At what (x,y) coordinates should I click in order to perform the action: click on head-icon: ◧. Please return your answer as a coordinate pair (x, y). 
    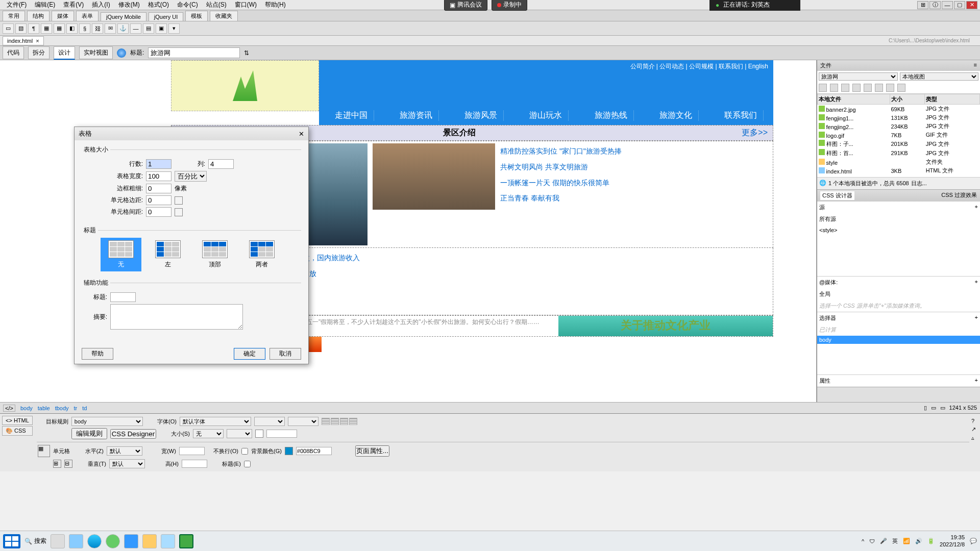
    Looking at the image, I should click on (72, 29).